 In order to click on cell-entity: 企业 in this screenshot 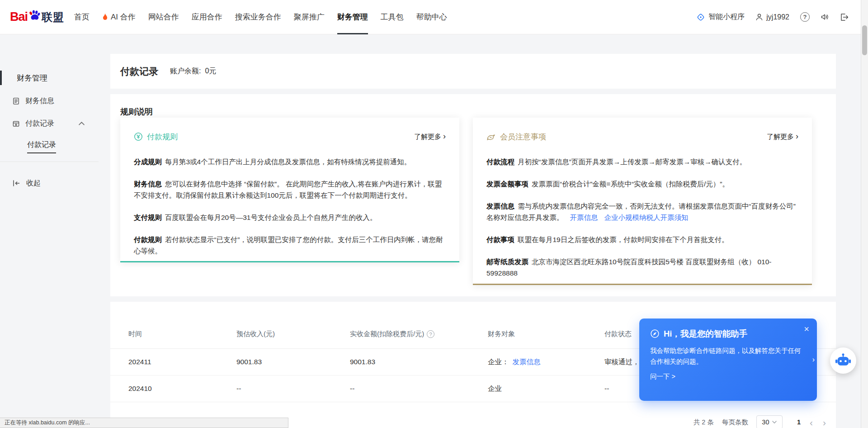, I will do `click(546, 389)`.